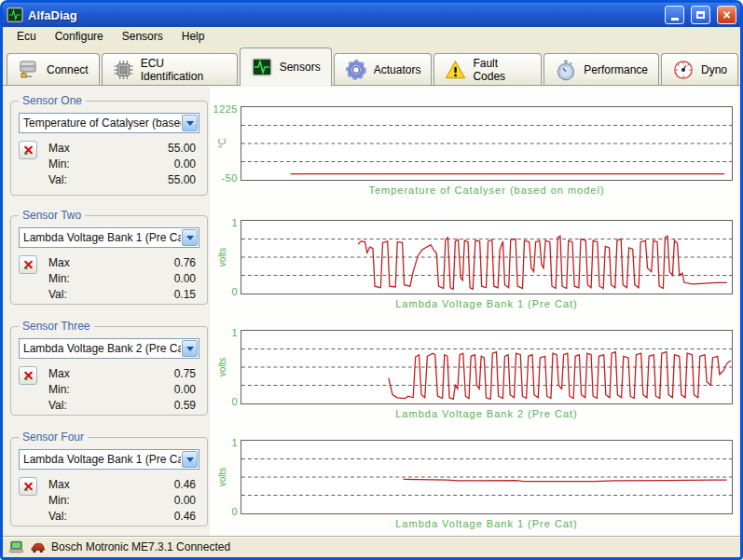  Describe the element at coordinates (109, 278) in the screenshot. I see `sensor-readouts: Max0.76 Min:0.00 Val:0.15` at that location.